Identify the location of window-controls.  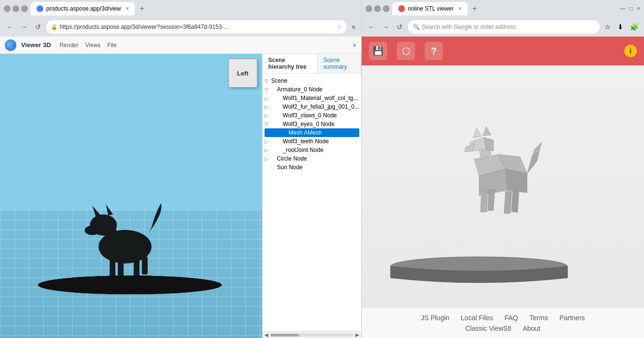
(16, 9).